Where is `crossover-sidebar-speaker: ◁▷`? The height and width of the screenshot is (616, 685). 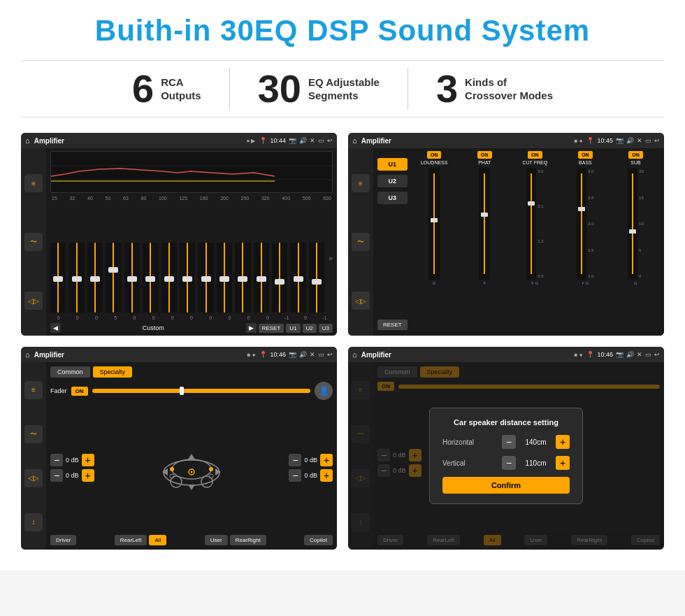 crossover-sidebar-speaker: ◁▷ is located at coordinates (361, 301).